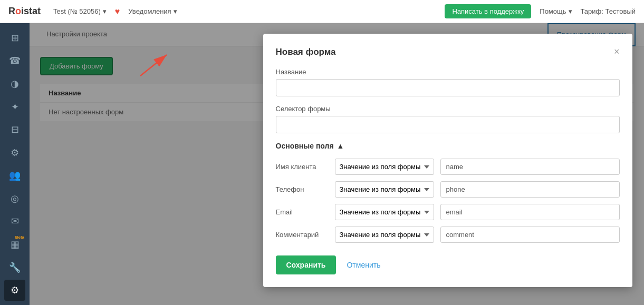  I want to click on field-row-comment: Комментарий Значение из поля формы, so click(448, 235).